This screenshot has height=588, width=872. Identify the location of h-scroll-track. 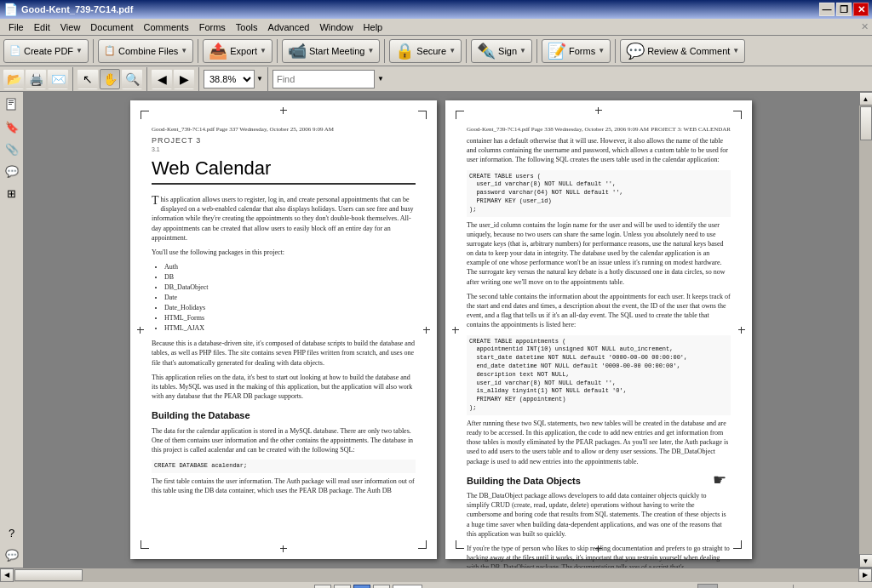
(436, 575).